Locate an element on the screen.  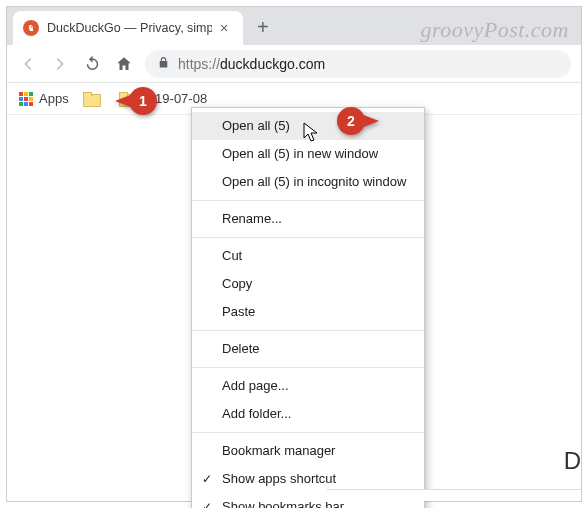
page-content-edge is located at coordinates (454, 495).